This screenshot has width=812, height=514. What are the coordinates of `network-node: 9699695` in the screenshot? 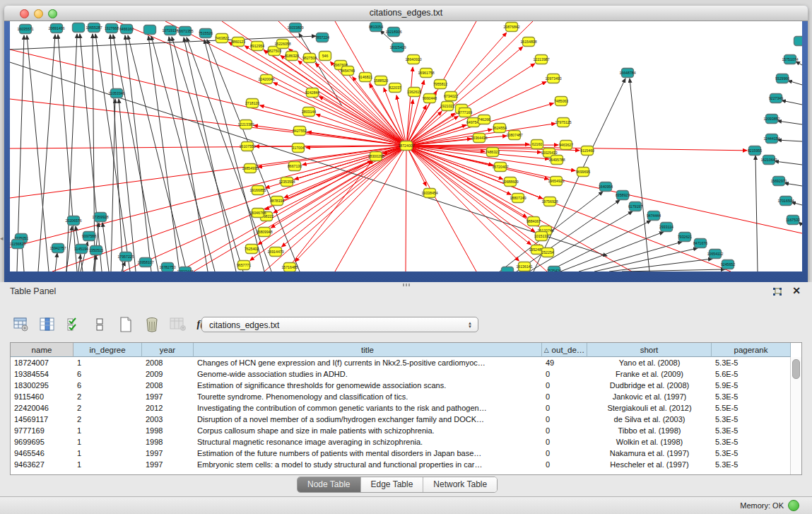 It's located at (583, 173).